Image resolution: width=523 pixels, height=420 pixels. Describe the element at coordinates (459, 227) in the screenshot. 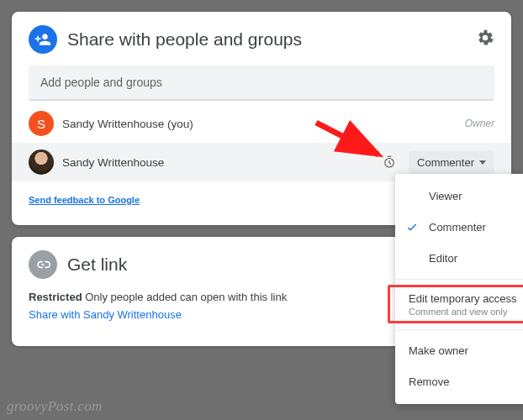

I see `role-option-commenter: Commenter` at that location.